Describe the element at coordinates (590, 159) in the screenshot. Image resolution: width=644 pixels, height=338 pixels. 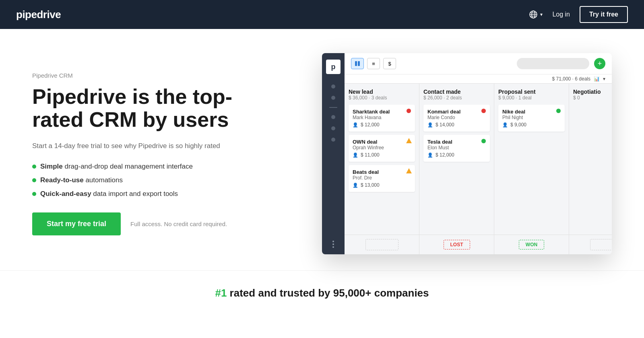
I see `crm-column-negotiation: Negotiatio $ 0` at that location.